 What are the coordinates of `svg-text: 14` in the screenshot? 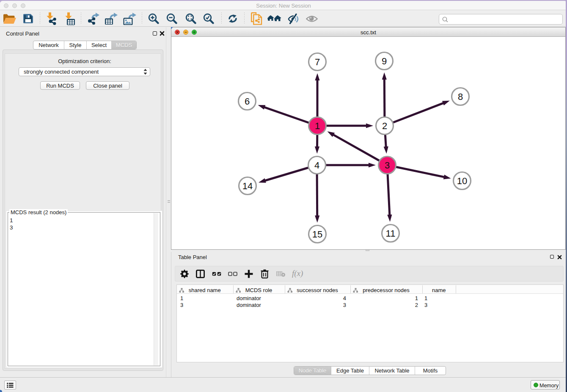 It's located at (248, 186).